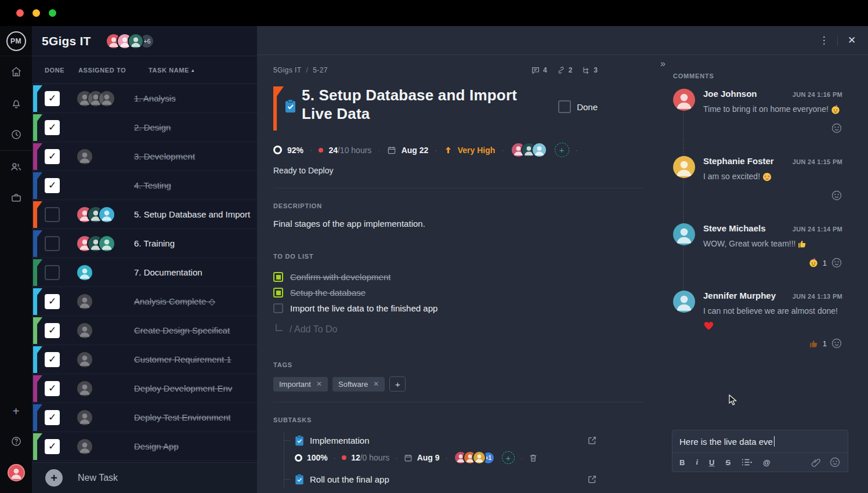 Image resolution: width=868 pixels, height=493 pixels. What do you see at coordinates (16, 441) in the screenshot?
I see `help-icon` at bounding box center [16, 441].